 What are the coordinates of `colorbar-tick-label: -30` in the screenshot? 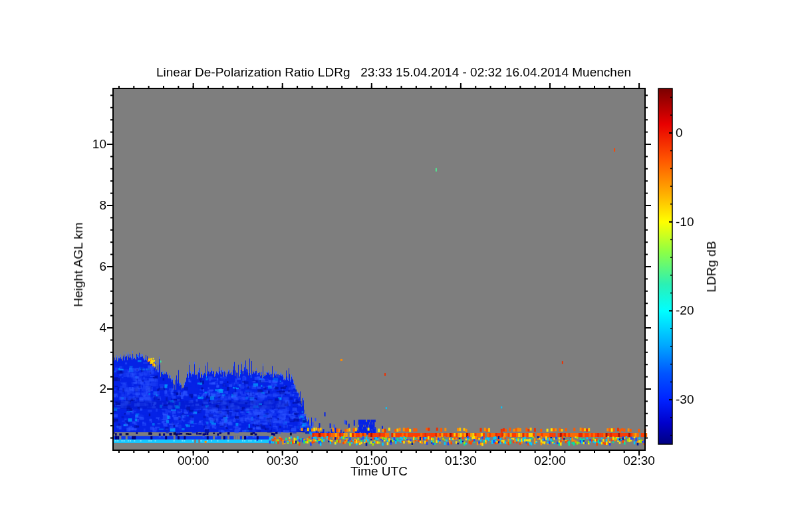 It's located at (685, 400).